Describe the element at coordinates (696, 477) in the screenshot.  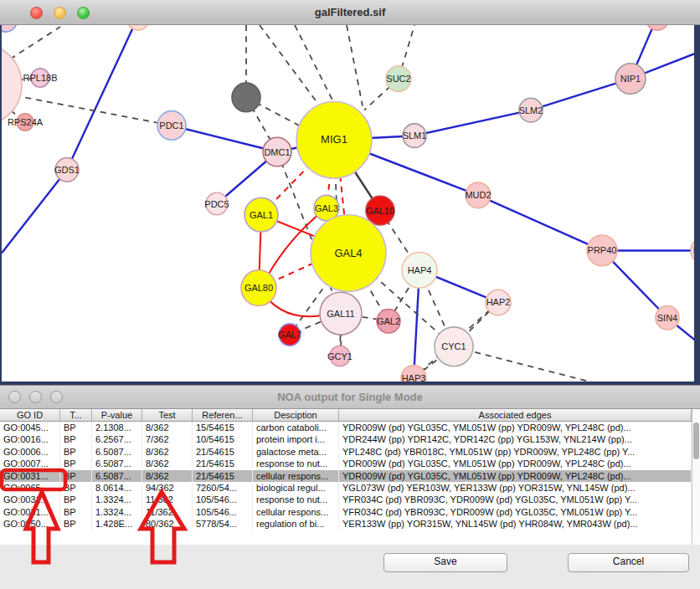
I see `vertical-scrollbar` at that location.